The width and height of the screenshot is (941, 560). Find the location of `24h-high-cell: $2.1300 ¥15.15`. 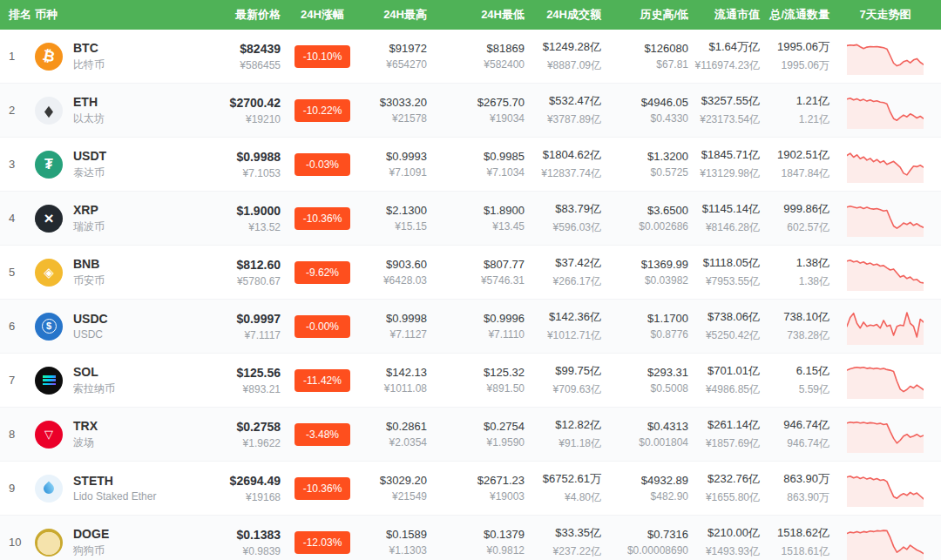

24h-high-cell: $2.1300 ¥15.15 is located at coordinates (396, 218).